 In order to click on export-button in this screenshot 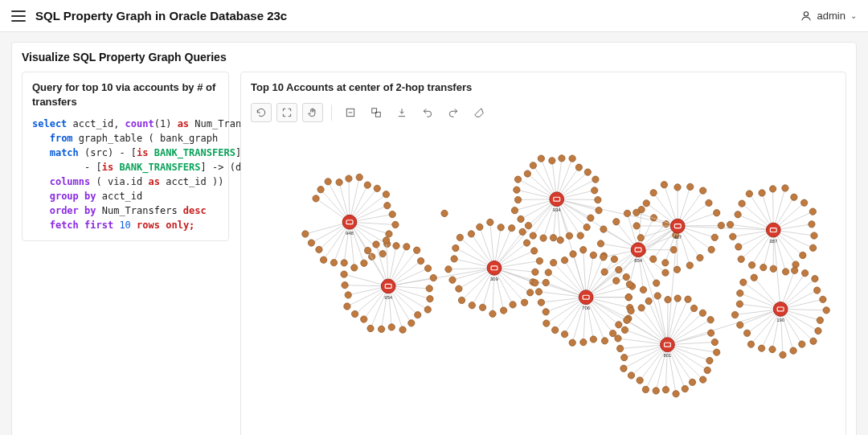, I will do `click(402, 113)`.